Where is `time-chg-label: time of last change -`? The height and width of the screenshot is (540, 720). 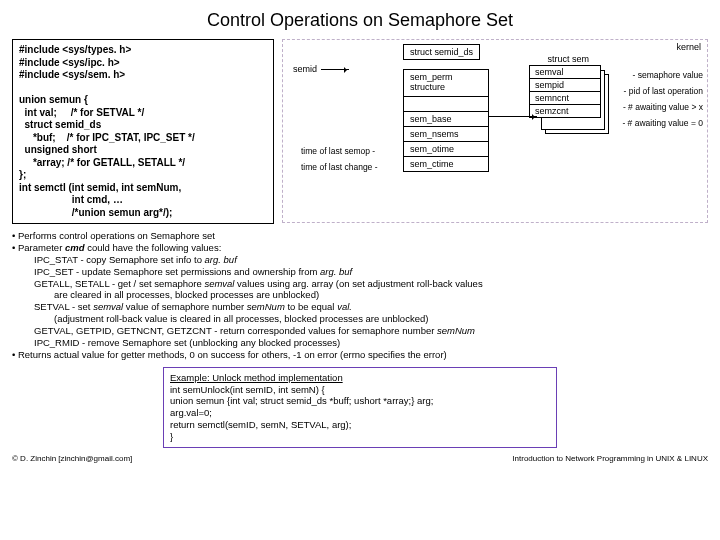 time-chg-label: time of last change - is located at coordinates (340, 167).